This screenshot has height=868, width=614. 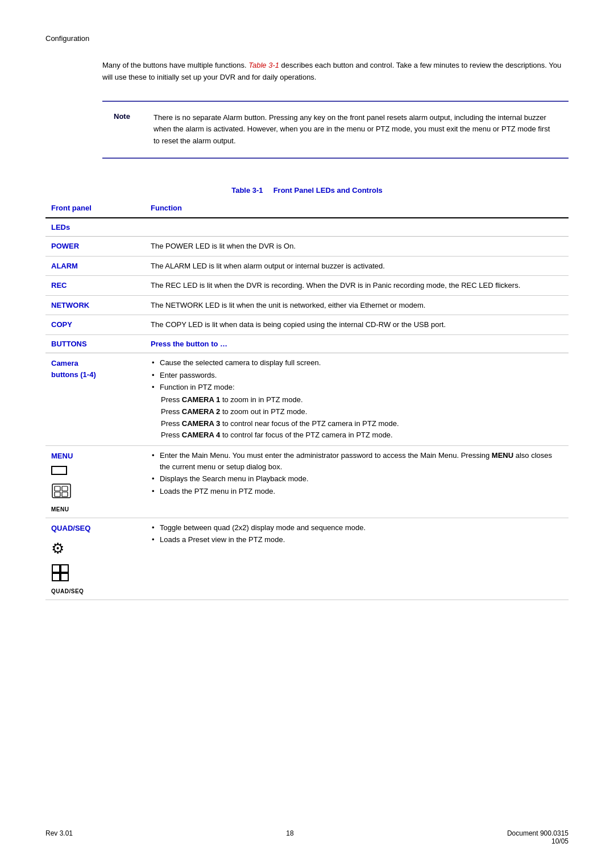 I want to click on section-leds-label: LEDs, so click(x=60, y=228).